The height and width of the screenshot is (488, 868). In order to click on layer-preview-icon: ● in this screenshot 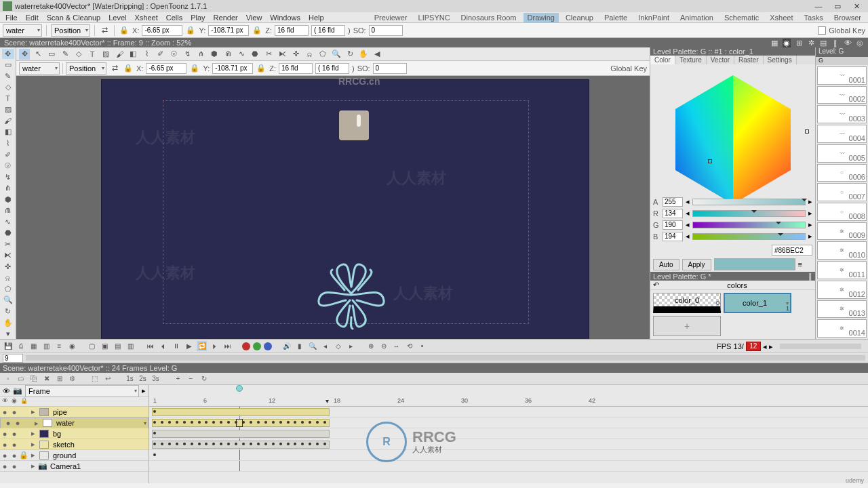, I will do `click(14, 466)`.